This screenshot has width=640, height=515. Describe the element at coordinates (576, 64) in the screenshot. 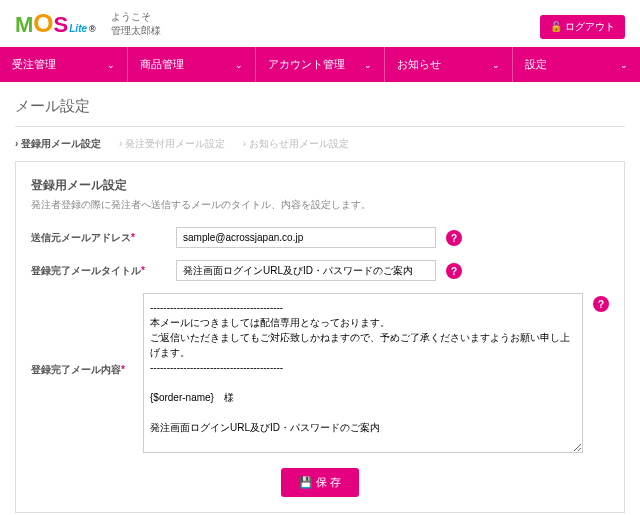

I see `nav-settings: 設定⌄` at that location.